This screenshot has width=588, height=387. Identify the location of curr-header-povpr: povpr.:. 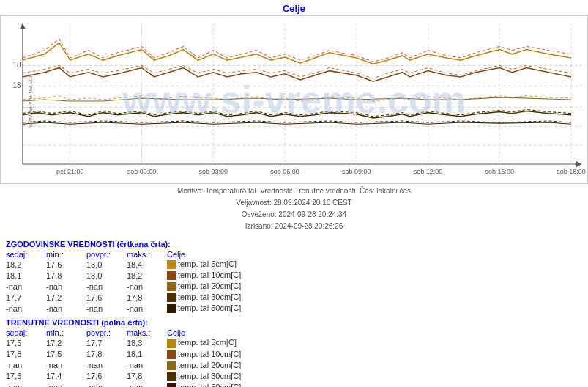
(107, 333).